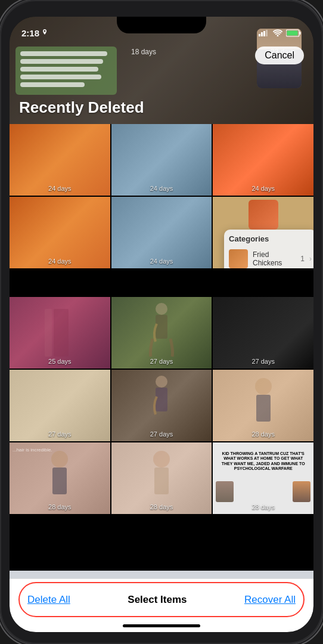  Describe the element at coordinates (263, 478) in the screenshot. I see `photo-cell: KID THROWING A TANTRUM CUZ THAT'S WHAT W…` at that location.